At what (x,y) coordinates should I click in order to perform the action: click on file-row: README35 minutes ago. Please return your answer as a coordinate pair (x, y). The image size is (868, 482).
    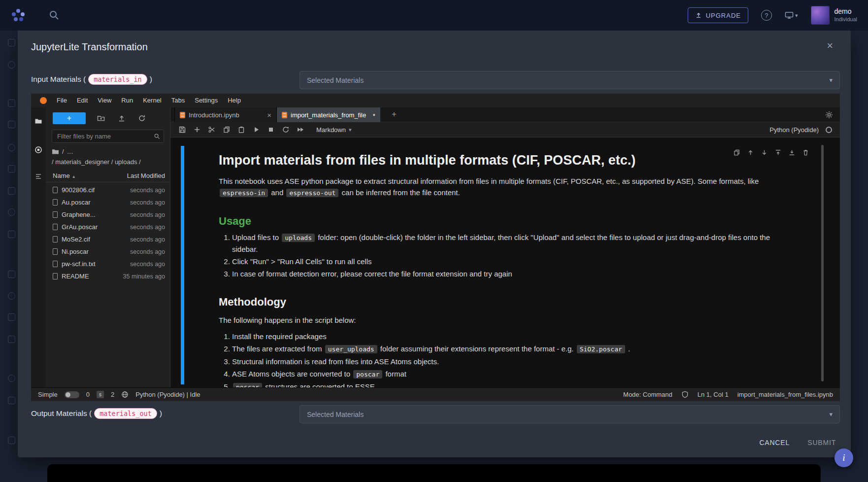
    Looking at the image, I should click on (108, 276).